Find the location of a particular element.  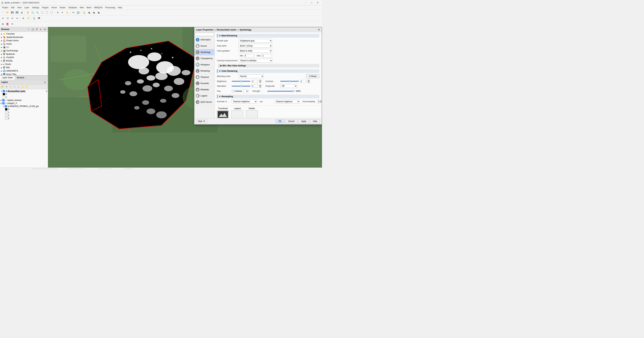

brightness-down: ▼ is located at coordinates (260, 82).